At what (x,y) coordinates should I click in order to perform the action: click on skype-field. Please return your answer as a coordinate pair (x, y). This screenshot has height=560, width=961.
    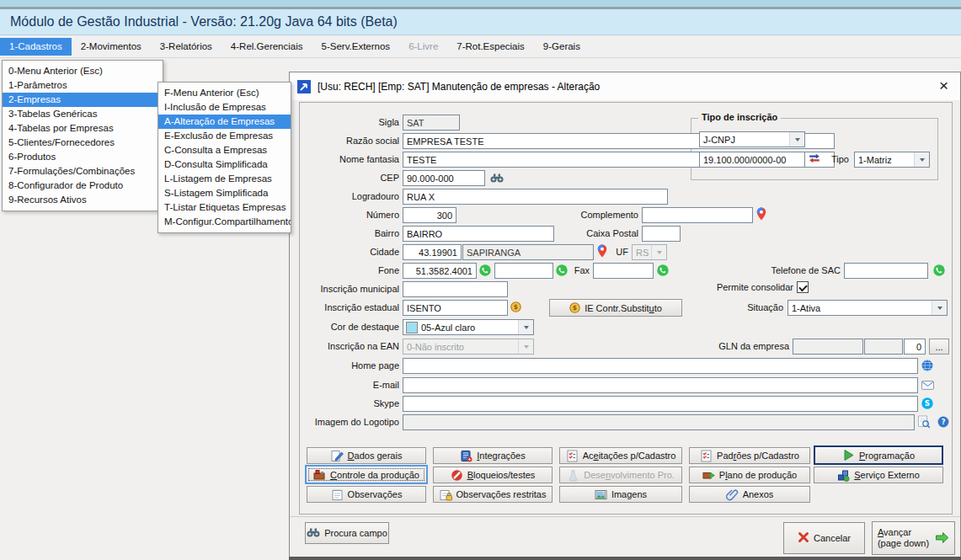
    Looking at the image, I should click on (660, 404).